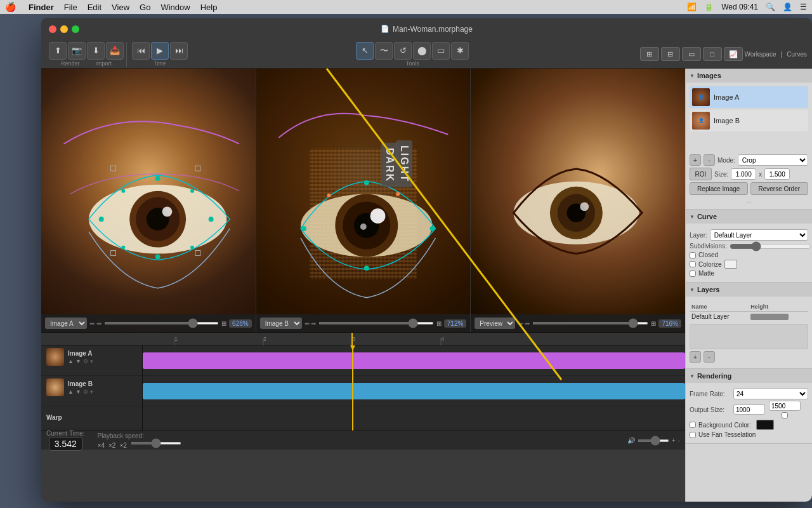  What do you see at coordinates (71, 392) in the screenshot?
I see `track-b-up: ▲` at bounding box center [71, 392].